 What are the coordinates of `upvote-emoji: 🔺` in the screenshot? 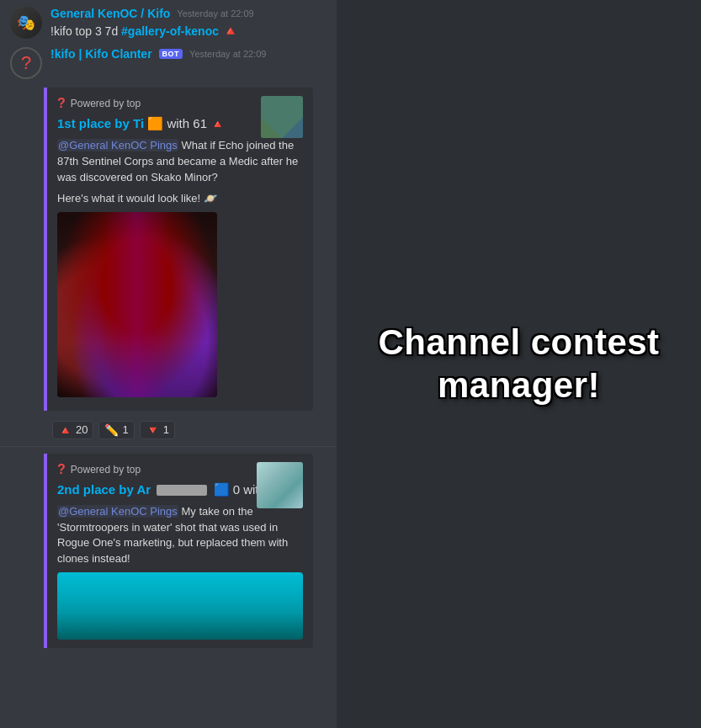 It's located at (66, 430).